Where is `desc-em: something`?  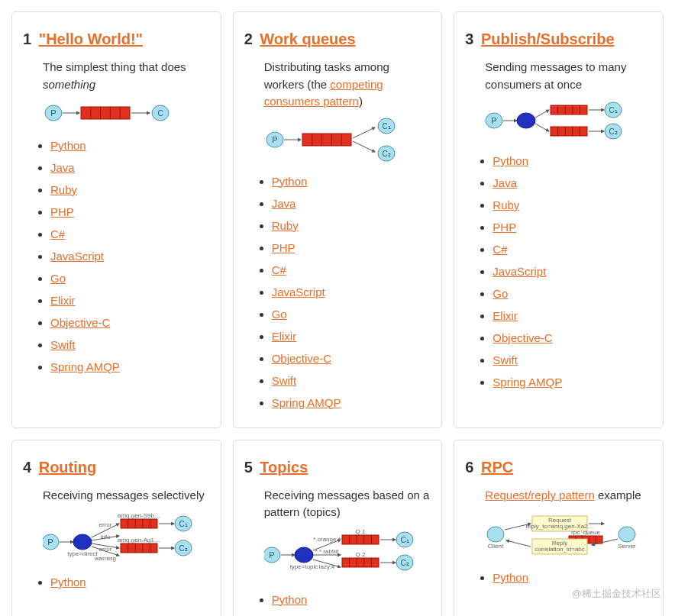
desc-em: something is located at coordinates (69, 84).